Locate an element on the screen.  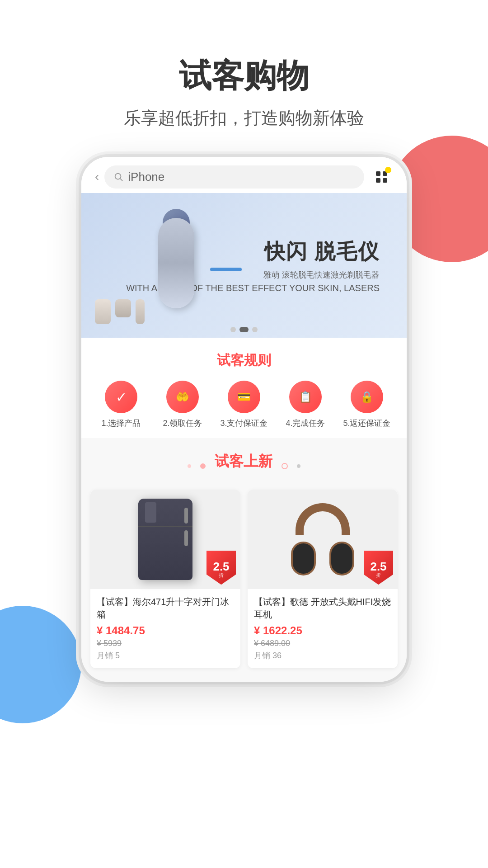
hp-ear-left is located at coordinates (304, 559).